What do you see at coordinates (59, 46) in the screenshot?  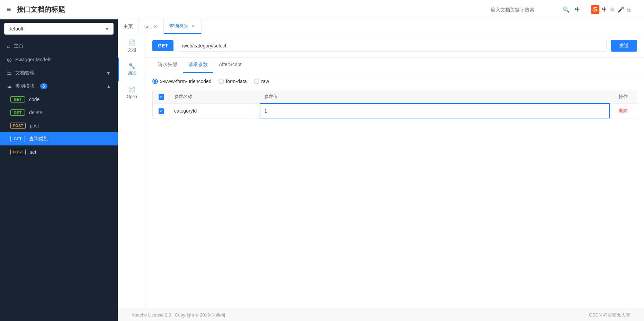 I see `sidebar-item-home: ⌂ 主页` at bounding box center [59, 46].